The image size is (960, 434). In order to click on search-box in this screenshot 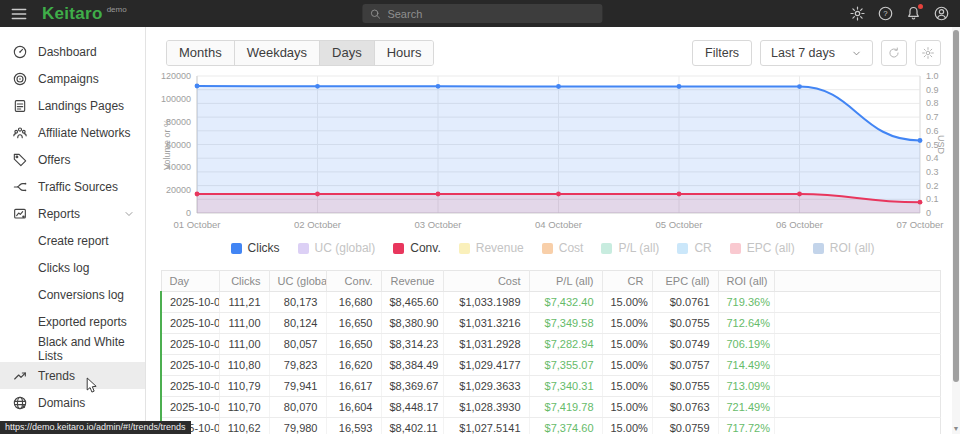, I will do `click(482, 14)`.